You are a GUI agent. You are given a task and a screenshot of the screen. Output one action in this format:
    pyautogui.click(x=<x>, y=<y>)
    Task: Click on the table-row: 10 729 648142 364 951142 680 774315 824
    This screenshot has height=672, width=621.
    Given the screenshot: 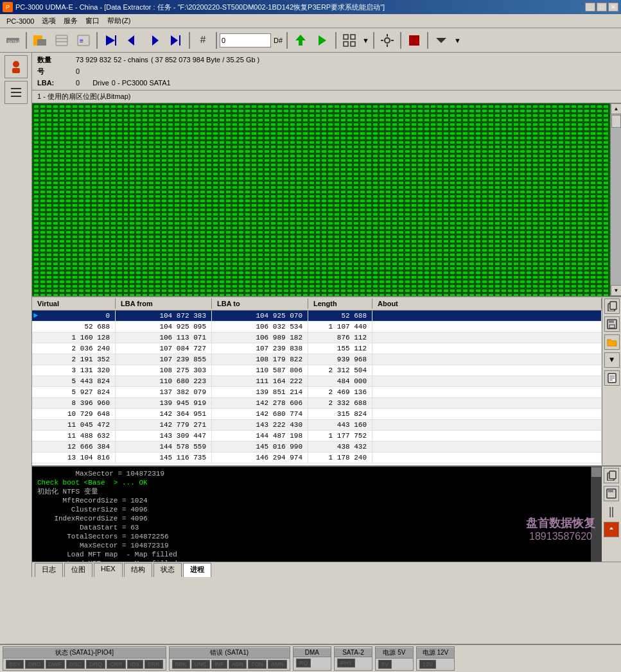 What is the action you would take?
    pyautogui.click(x=317, y=415)
    